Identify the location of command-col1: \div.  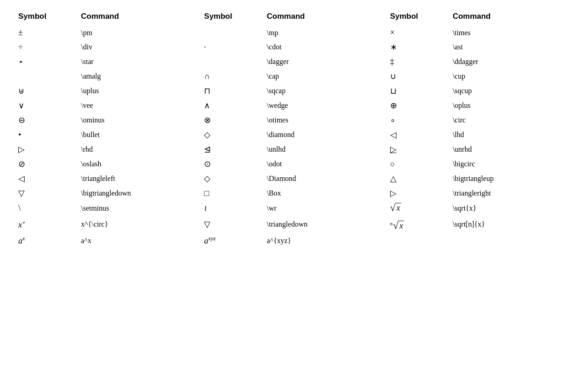
(138, 47).